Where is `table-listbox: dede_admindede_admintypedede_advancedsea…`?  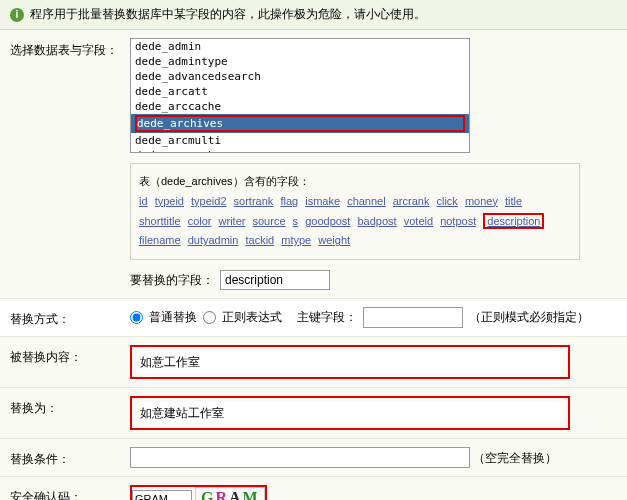
table-listbox: dede_admindede_admintypedede_advancedsea… is located at coordinates (300, 96).